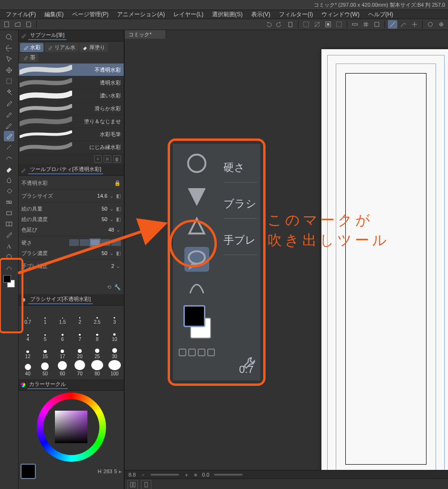 This screenshot has height=489, width=448. Describe the element at coordinates (28, 317) in the screenshot. I see `brushsize-cell: 0.7` at that location.